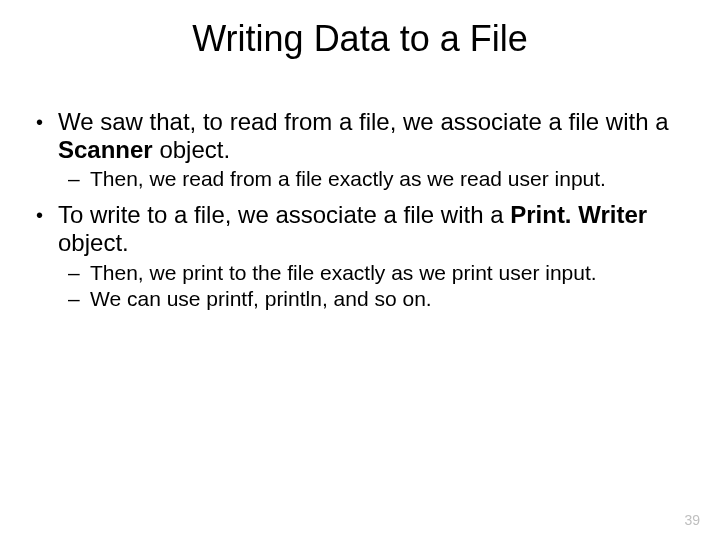 The image size is (720, 540). I want to click on bullet-text-bold: Scanner, so click(106, 150).